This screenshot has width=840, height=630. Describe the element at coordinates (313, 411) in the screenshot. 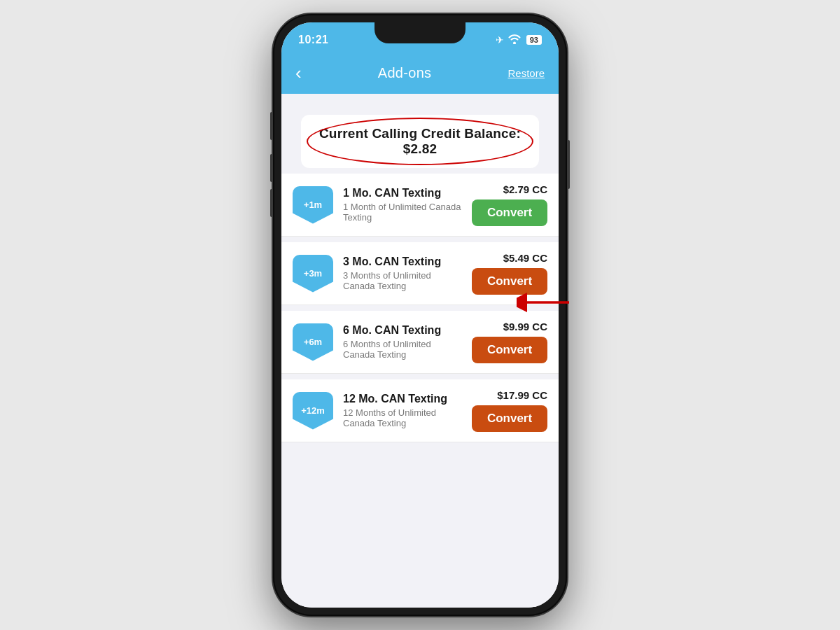

I see `addon-badge: +12m` at that location.